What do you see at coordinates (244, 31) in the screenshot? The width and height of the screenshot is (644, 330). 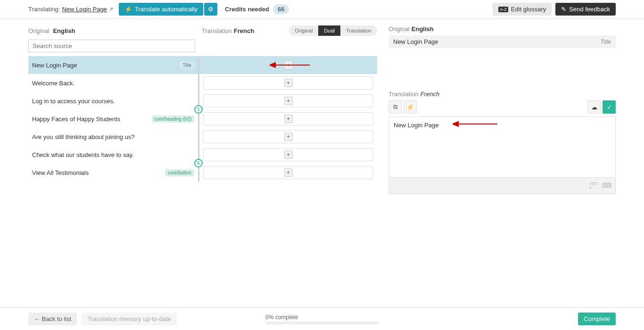 I see `translation-col-lang: French` at bounding box center [244, 31].